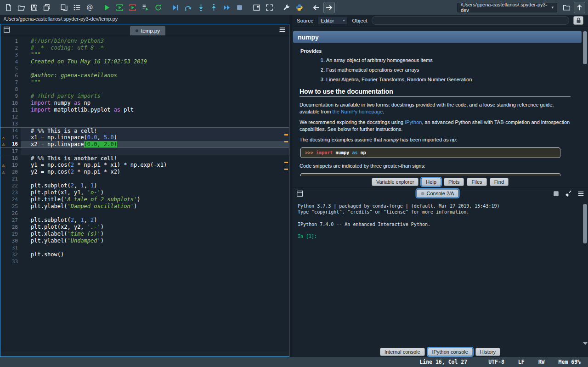 The image size is (588, 367). What do you see at coordinates (201, 7) in the screenshot?
I see `step-into-icon` at bounding box center [201, 7].